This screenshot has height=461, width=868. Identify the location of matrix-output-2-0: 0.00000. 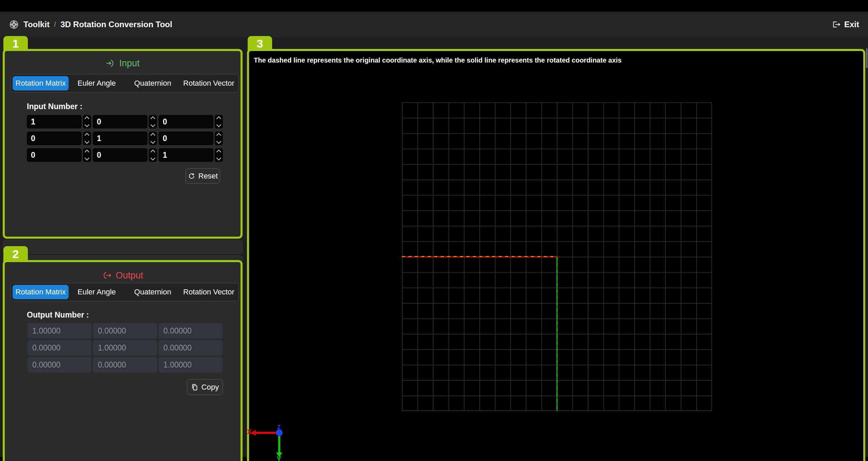
(59, 365).